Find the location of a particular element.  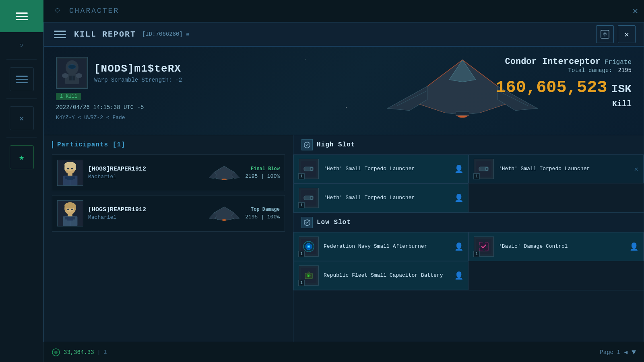

kill-info-right: Condor Interceptor Frigate Total damage:… is located at coordinates (564, 83).